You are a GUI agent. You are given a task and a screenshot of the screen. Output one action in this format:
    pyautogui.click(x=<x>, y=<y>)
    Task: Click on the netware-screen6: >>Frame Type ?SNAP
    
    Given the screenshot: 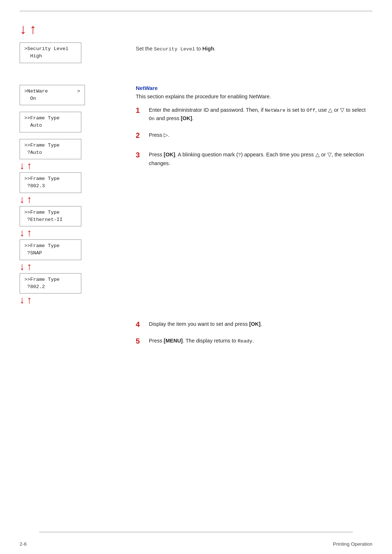 What is the action you would take?
    pyautogui.click(x=50, y=250)
    